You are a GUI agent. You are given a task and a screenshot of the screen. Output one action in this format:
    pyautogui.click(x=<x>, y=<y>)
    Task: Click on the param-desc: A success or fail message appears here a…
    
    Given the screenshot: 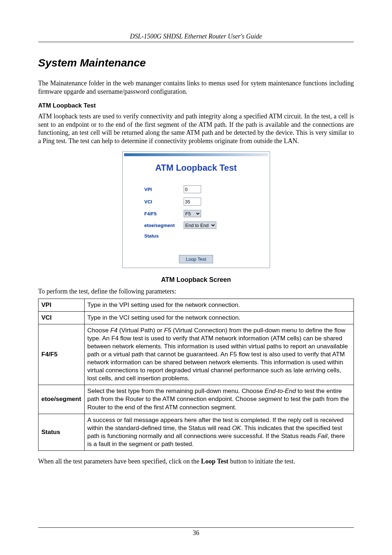 What is the action you would take?
    pyautogui.click(x=219, y=432)
    